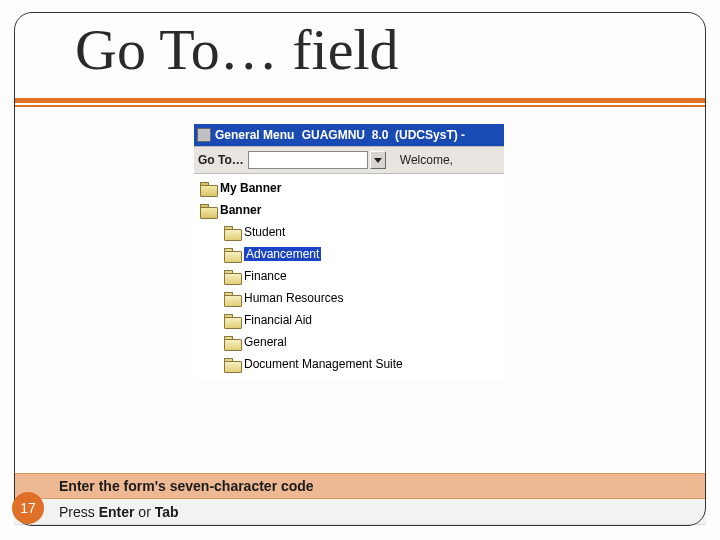 Image resolution: width=720 pixels, height=540 pixels. Describe the element at coordinates (221, 160) in the screenshot. I see `goto-label: Go To…` at that location.